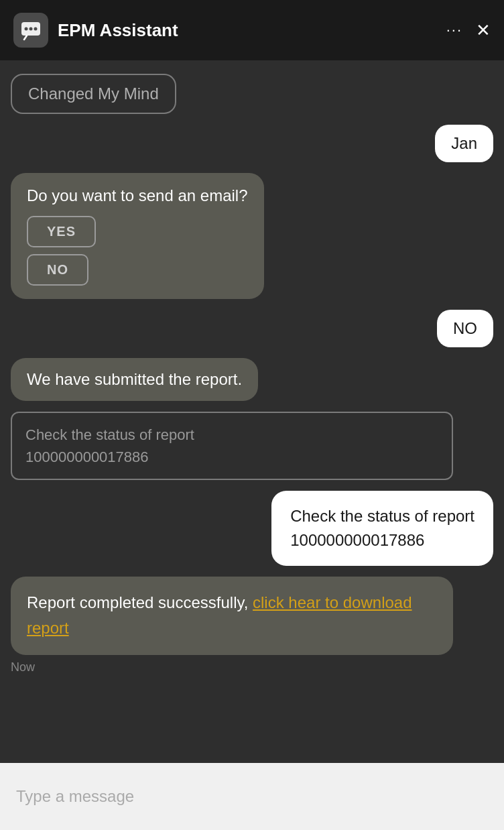 Image resolution: width=504 pixels, height=830 pixels. I want to click on no-response-bubble: NO, so click(465, 329).